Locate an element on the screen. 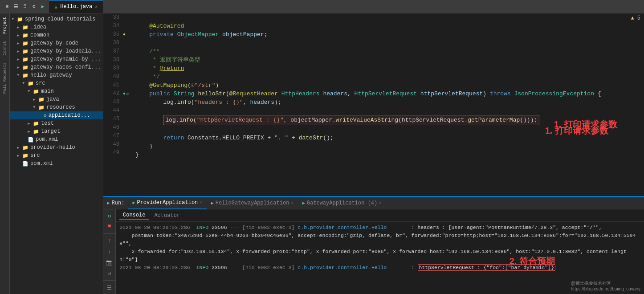  project-tree: ▼ 📁 spring-cloud-tutorials ▶ 📁 .idea ▶ 📁… is located at coordinates (56, 154).